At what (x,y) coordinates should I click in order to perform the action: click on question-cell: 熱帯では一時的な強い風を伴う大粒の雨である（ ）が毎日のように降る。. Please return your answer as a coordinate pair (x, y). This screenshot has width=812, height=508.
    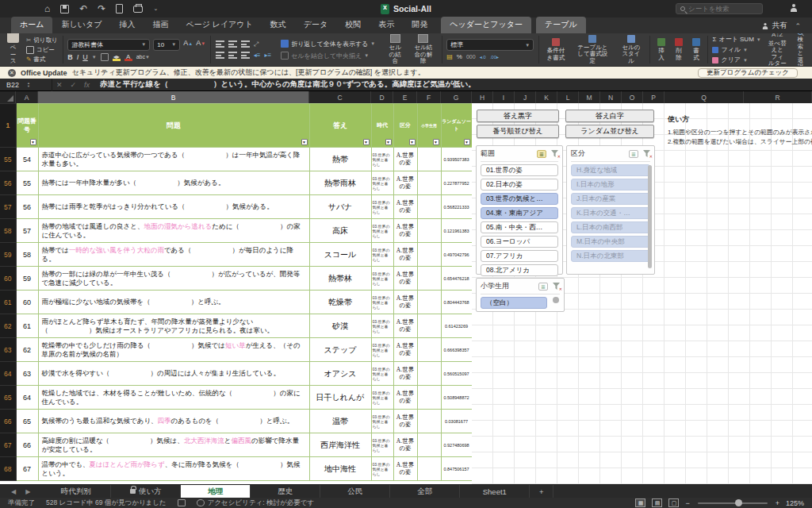
    Looking at the image, I should click on (174, 255).